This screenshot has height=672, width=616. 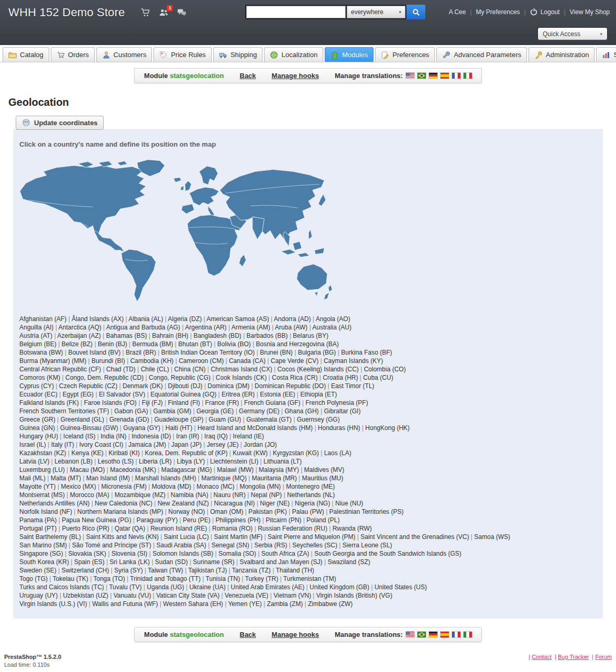 What do you see at coordinates (130, 562) in the screenshot?
I see `country-link: Sri Lanka (LK)` at bounding box center [130, 562].